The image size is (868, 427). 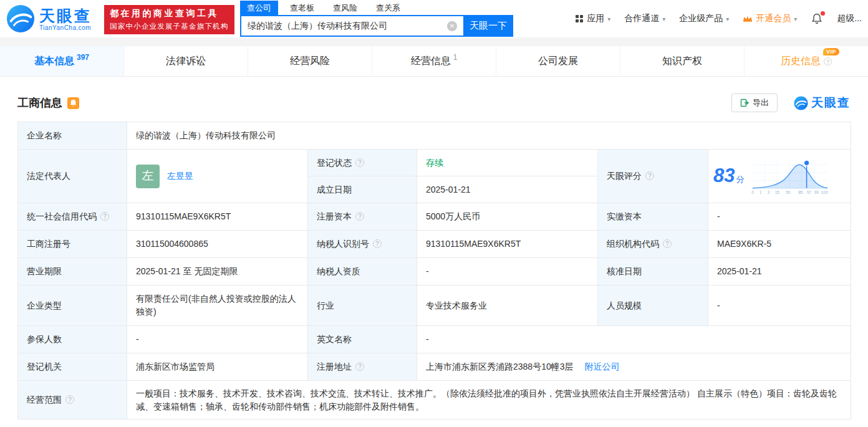 What do you see at coordinates (363, 217) in the screenshot?
I see `label-reg-capital: 注册资本?` at bounding box center [363, 217].